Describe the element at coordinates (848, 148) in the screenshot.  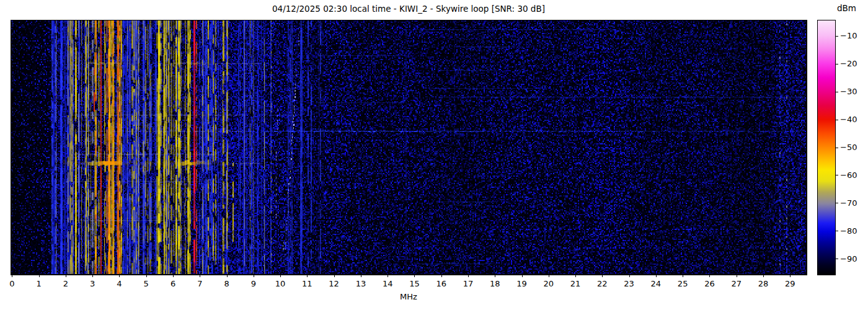
I see `colorbar-tick-label: −50` at that location.